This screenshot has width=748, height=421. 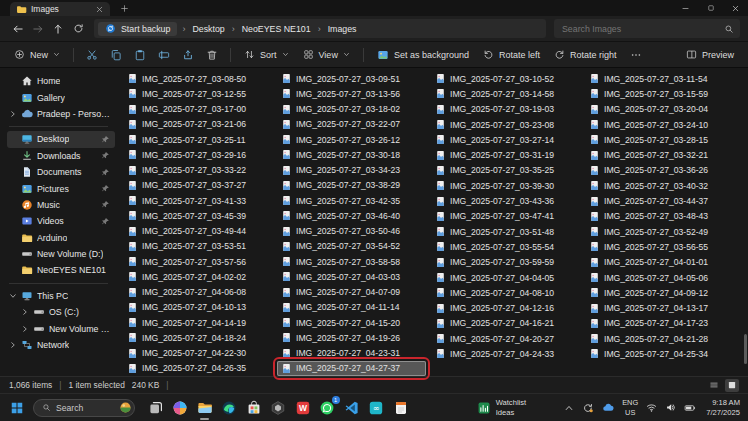 I want to click on minimize-button, so click(x=686, y=8).